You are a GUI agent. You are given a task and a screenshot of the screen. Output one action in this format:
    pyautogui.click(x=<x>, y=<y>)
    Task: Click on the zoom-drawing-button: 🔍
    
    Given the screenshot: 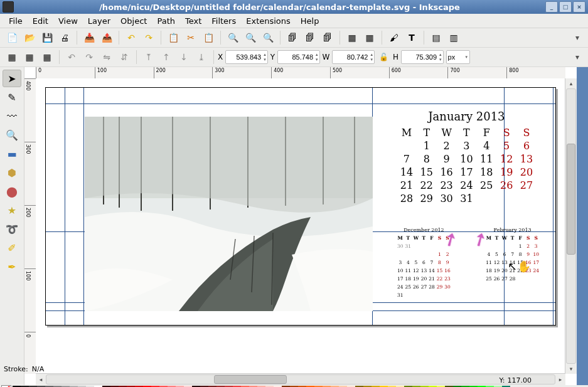 What is the action you would take?
    pyautogui.click(x=268, y=38)
    